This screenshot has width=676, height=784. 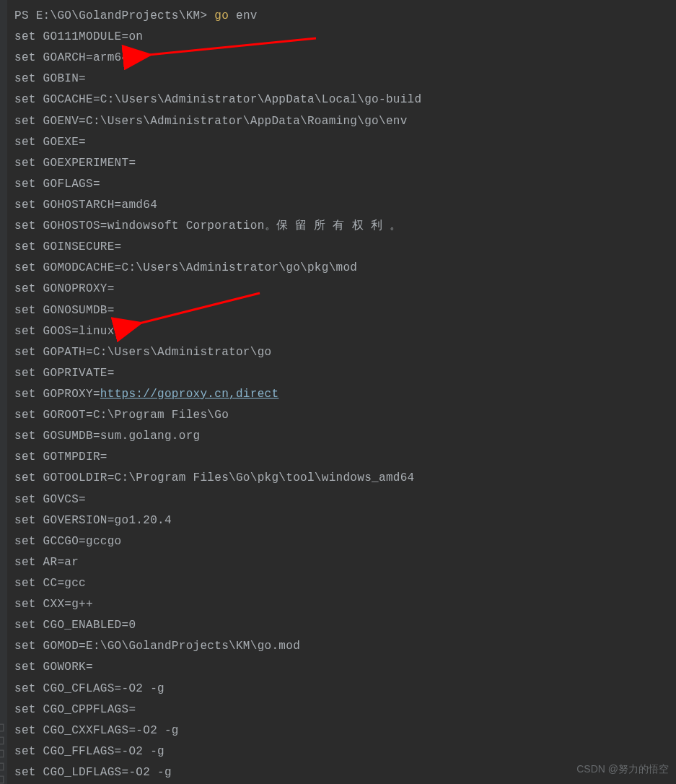 I want to click on env-line: set GO111MODULE=on, so click(x=343, y=38).